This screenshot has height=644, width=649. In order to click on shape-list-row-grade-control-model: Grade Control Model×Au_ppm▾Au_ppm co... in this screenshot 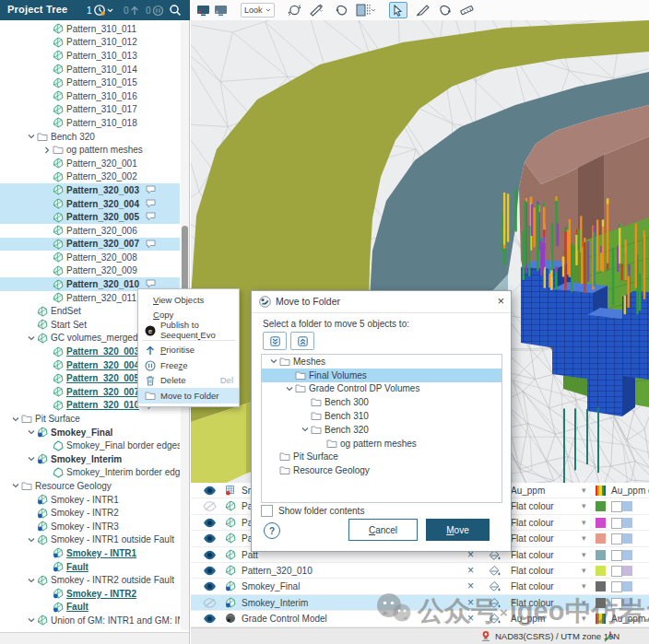, I will do `click(420, 619)`.